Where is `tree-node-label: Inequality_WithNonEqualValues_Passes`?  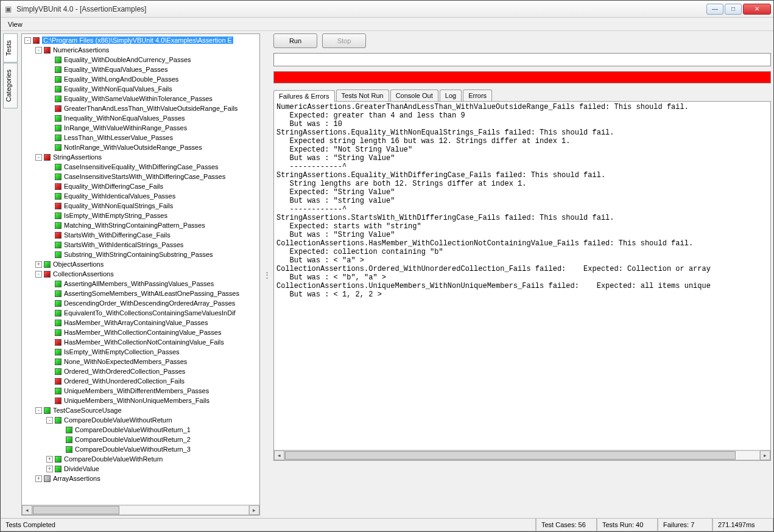 tree-node-label: Inequality_WithNonEqualValues_Passes is located at coordinates (124, 118).